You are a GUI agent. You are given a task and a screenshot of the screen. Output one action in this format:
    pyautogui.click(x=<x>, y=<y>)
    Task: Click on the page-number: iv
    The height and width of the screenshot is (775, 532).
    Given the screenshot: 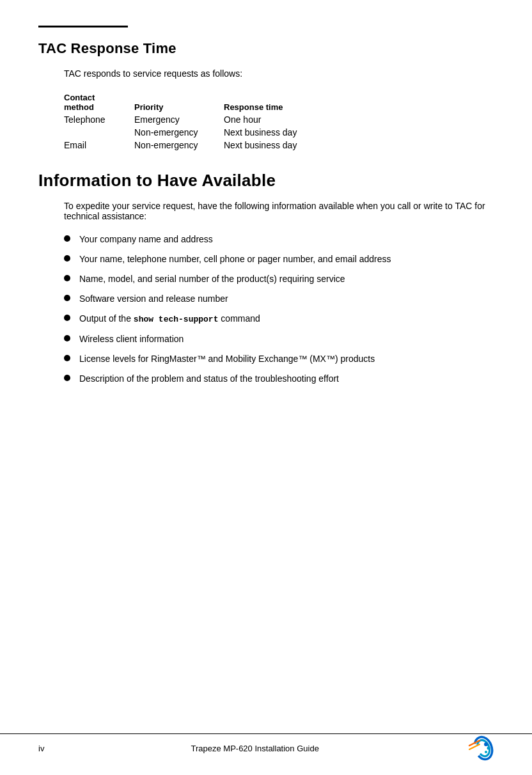 What is the action you would take?
    pyautogui.click(x=41, y=748)
    